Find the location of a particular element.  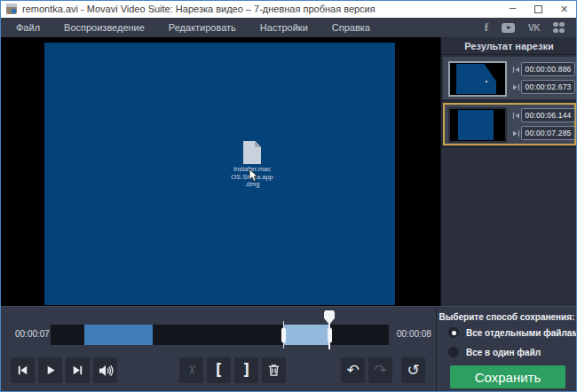

mouse-cursor-icon is located at coordinates (254, 176).